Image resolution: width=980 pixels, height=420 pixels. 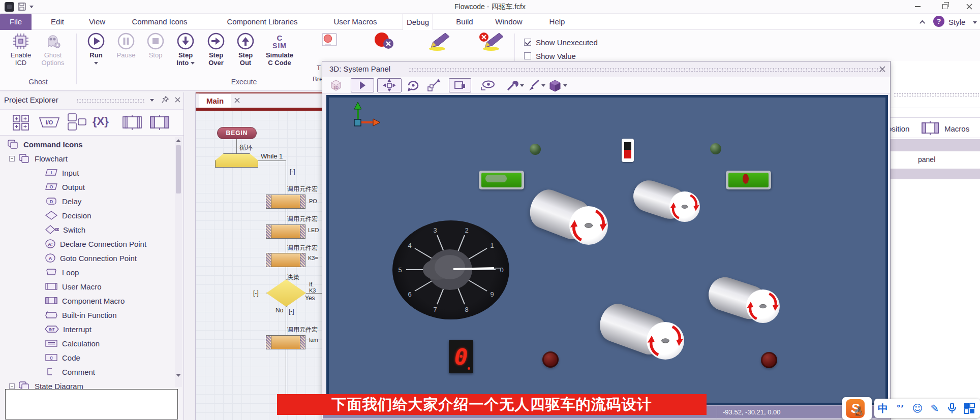 What do you see at coordinates (216, 49) in the screenshot?
I see `step-over-button: StepOver` at bounding box center [216, 49].